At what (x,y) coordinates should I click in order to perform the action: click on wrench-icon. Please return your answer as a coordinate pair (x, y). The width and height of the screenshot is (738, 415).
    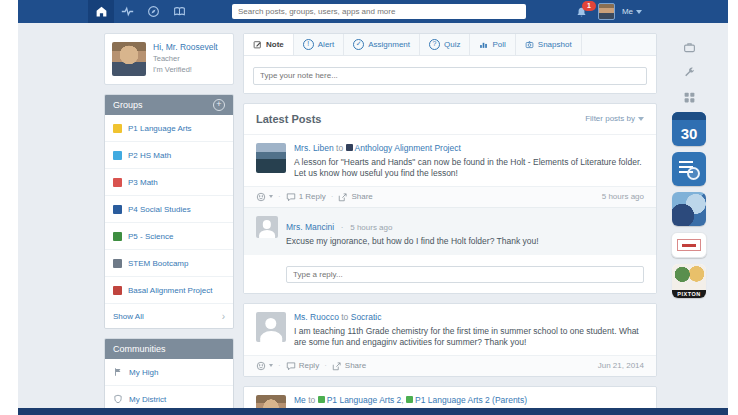
    Looking at the image, I should click on (690, 72).